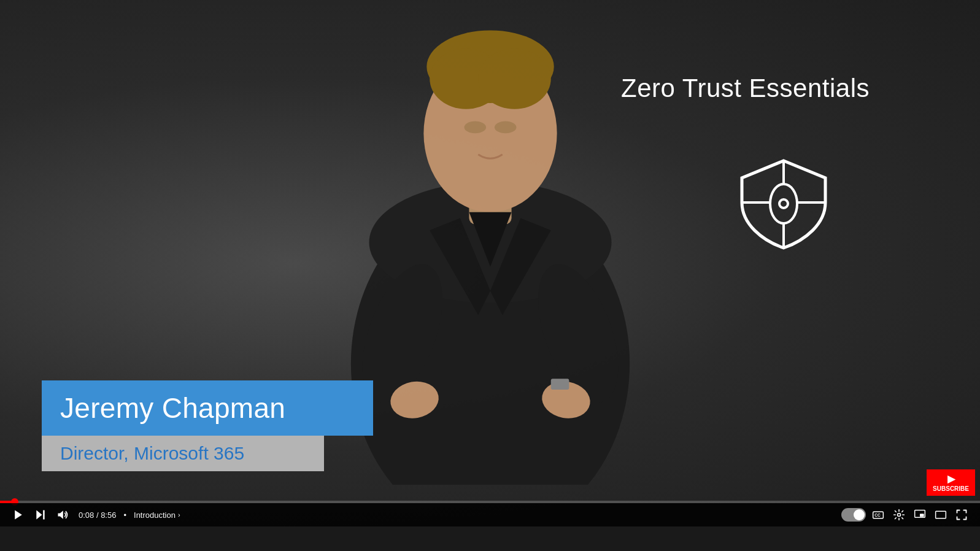 The width and height of the screenshot is (980, 551). Describe the element at coordinates (63, 515) in the screenshot. I see `volume-button` at that location.